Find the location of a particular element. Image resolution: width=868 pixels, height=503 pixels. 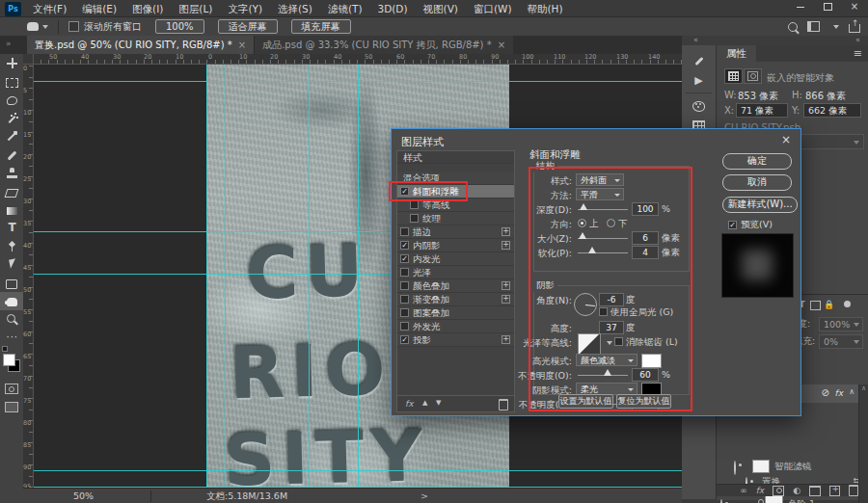

layers-scrollbar: ∧∨ is located at coordinates (863, 443).